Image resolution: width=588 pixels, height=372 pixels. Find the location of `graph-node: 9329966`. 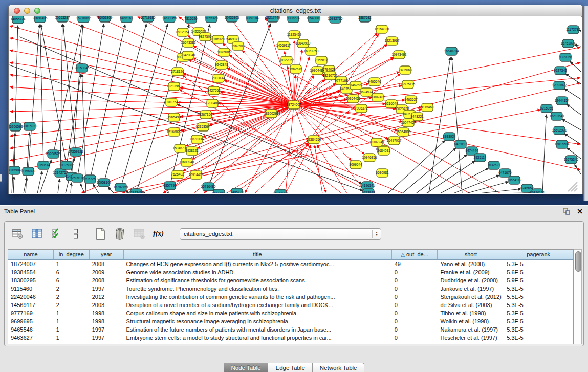

graph-node: 9329966 is located at coordinates (565, 57).